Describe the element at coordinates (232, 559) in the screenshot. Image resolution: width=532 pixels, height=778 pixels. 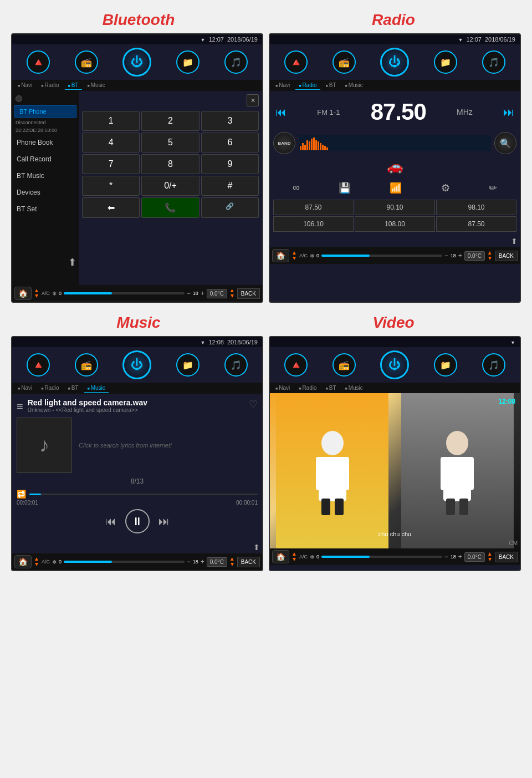
I see `music-temp-up-r: ▲` at that location.